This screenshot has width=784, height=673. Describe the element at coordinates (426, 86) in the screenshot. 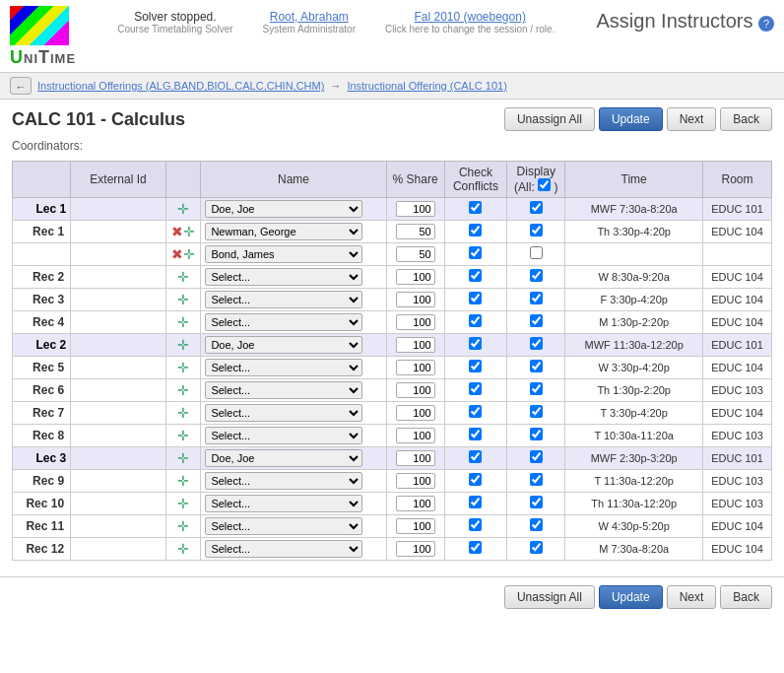

I see `breadcrumb-link-offering: Instructional Offering (CALC 101)` at that location.